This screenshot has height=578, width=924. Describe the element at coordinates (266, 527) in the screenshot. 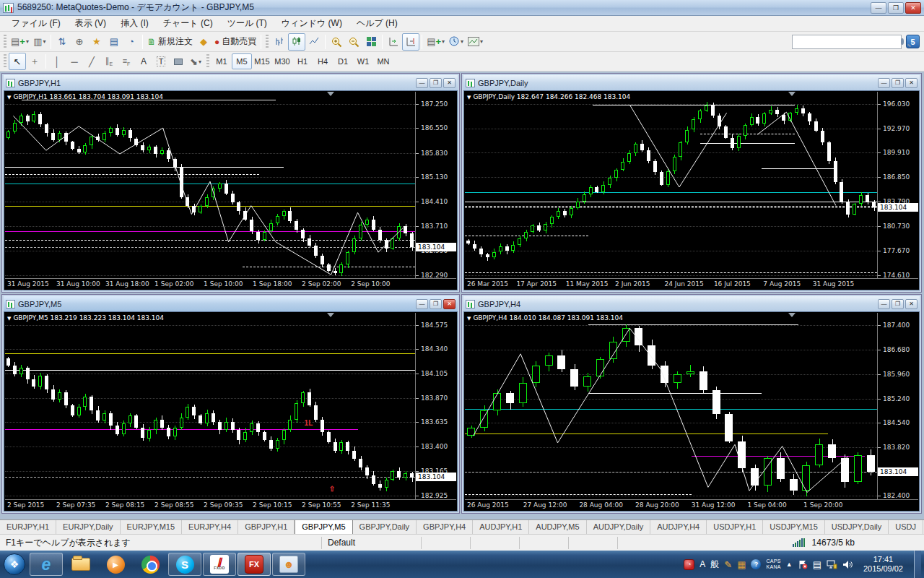

I see `chart-tab-gbpjpy-h1: GBPJPY,H1` at that location.